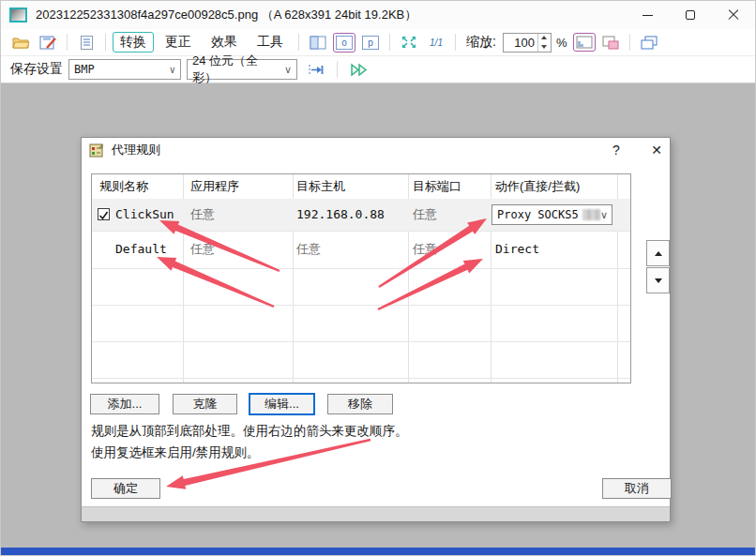 Image resolution: width=756 pixels, height=556 pixels. I want to click on column-header-application: 应用程序, so click(215, 187).